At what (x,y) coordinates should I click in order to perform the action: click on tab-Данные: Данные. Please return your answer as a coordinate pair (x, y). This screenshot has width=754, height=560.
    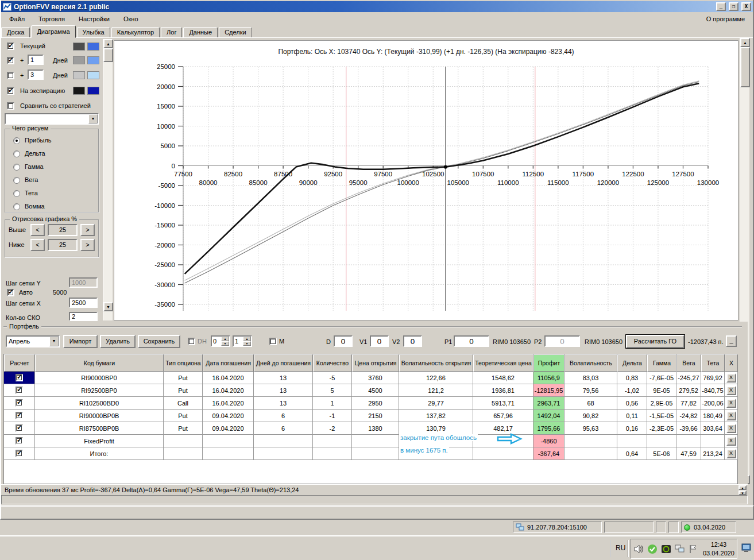
    Looking at the image, I should click on (200, 32).